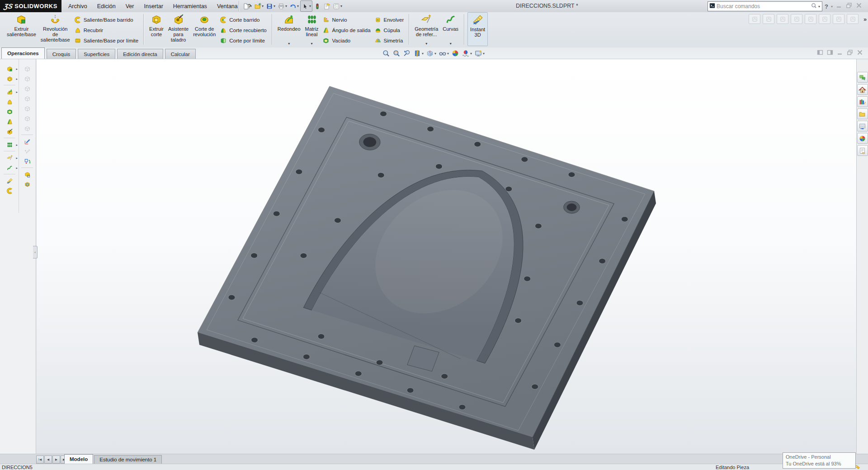  What do you see at coordinates (435, 53) in the screenshot?
I see `view-orientation-flyout-caret: ▾` at bounding box center [435, 53].